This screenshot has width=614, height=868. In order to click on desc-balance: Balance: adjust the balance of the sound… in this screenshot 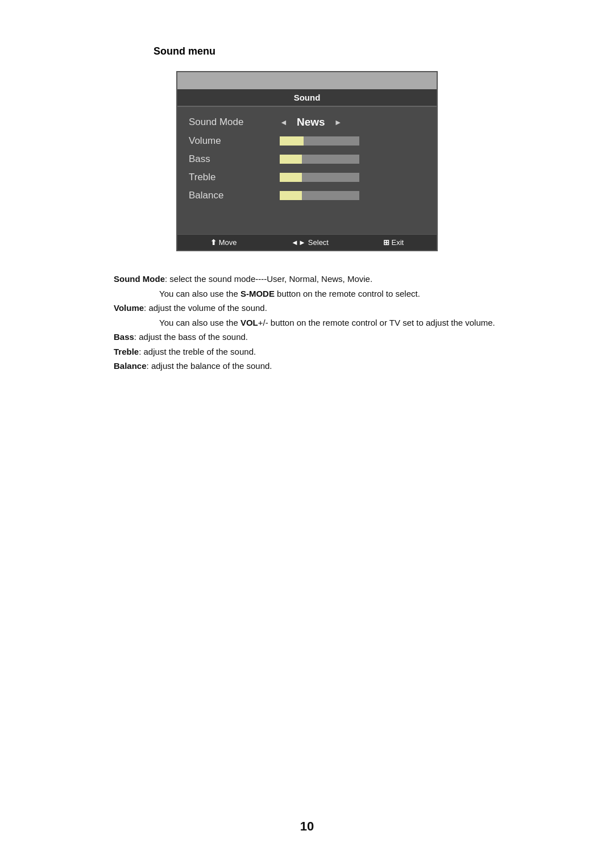, I will do `click(318, 366)`.